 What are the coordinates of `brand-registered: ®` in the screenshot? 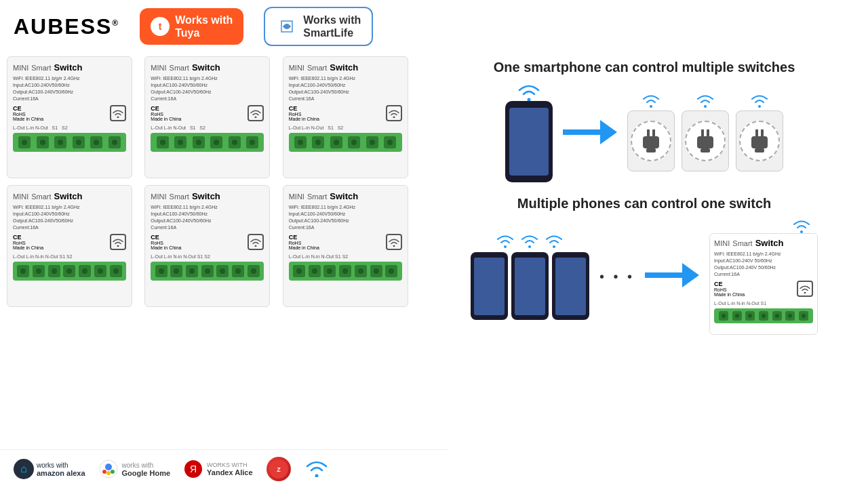 It's located at (115, 23).